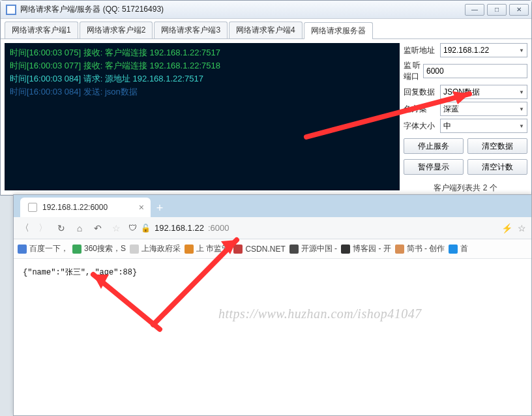 Image resolution: width=532 pixels, height=416 pixels. Describe the element at coordinates (426, 249) in the screenshot. I see `bookmark-label: 简书 - 创作` at that location.